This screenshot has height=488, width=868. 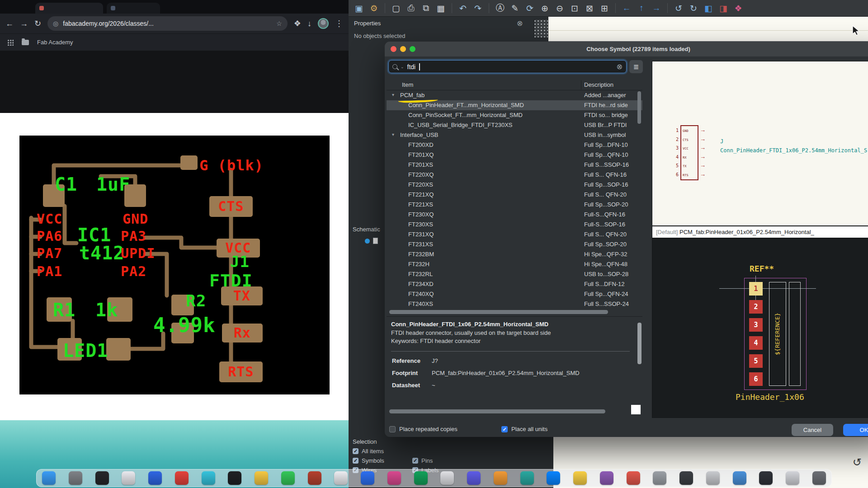 What do you see at coordinates (514, 175) in the screenshot?
I see `symbol-item-row: FT220XQFull S... QFN-16` at bounding box center [514, 175].